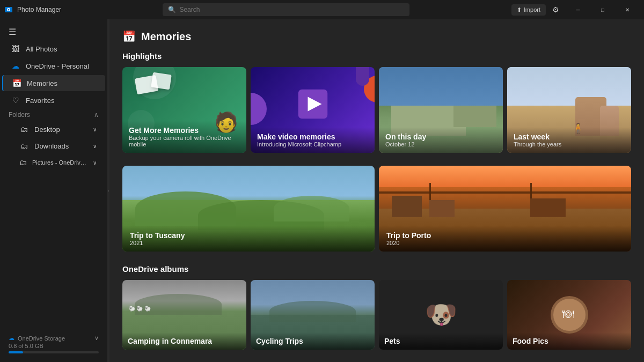 This screenshot has height=362, width=644. Describe the element at coordinates (505, 235) in the screenshot. I see `card-title-porto: Trip to Porto` at that location.